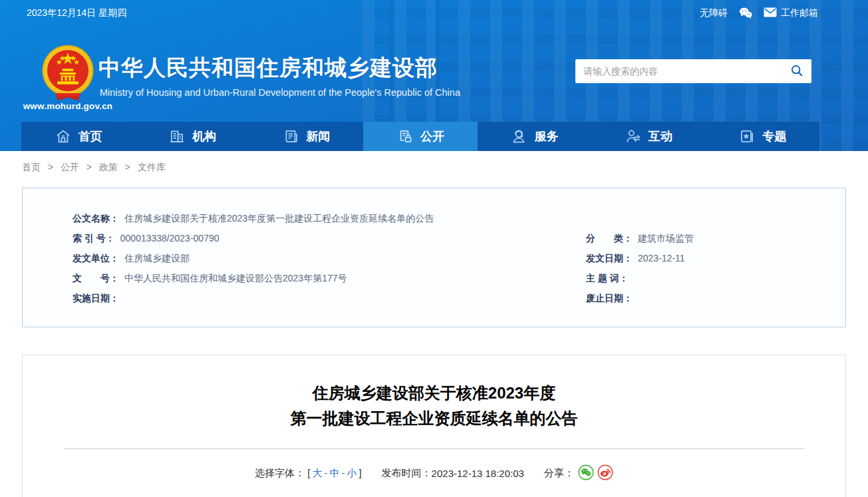 The image size is (868, 497). What do you see at coordinates (609, 238) in the screenshot?
I see `doc-field-label: 分 类：` at bounding box center [609, 238].